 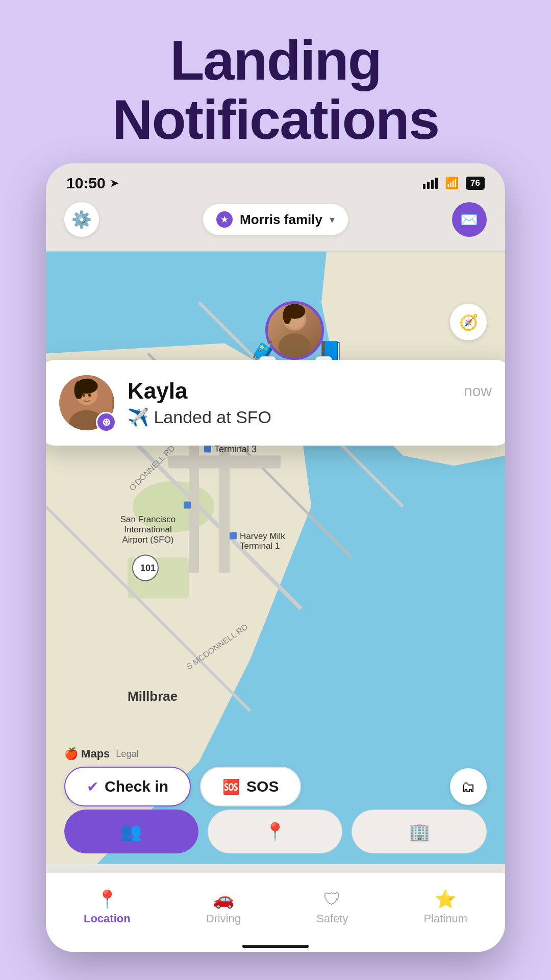 I want to click on nav-item-safety: 🛡 Safety, so click(x=332, y=908).